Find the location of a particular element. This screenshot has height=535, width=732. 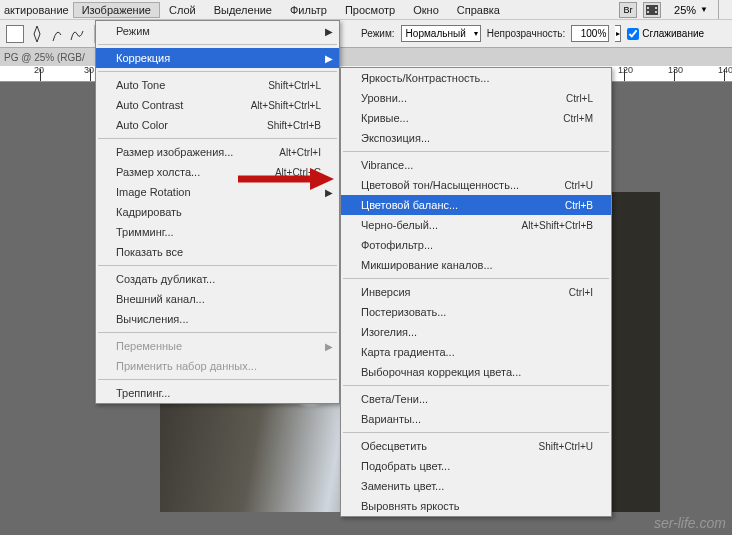

image-menu-item: Коррекция▶ is located at coordinates (218, 58).